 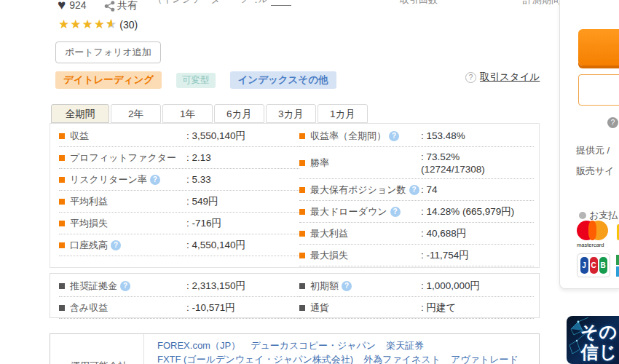 What do you see at coordinates (255, 359) in the screenshot?
I see `broker-link: FXTF (ゴールデンウェイ・ジャパン株式会社)` at bounding box center [255, 359].